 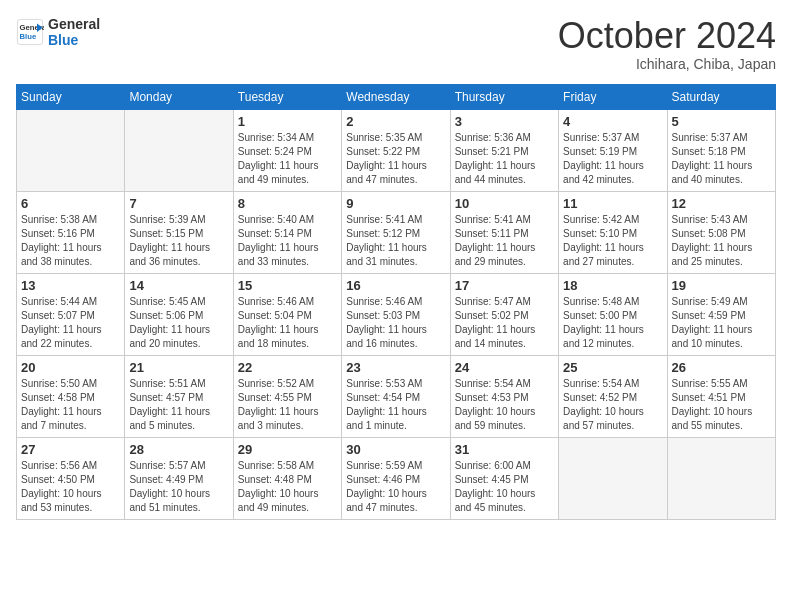 What do you see at coordinates (504, 286) in the screenshot?
I see `day-number: 17` at bounding box center [504, 286].